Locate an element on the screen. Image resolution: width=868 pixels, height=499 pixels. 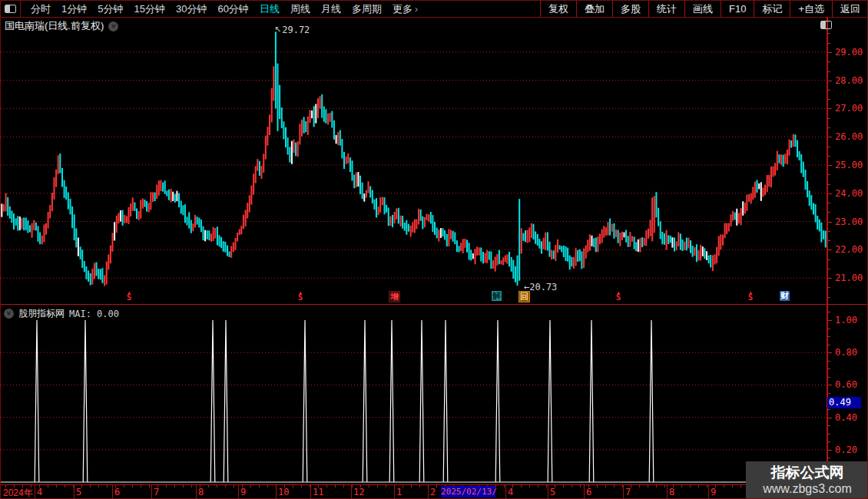
month-label: 2 is located at coordinates (433, 492).